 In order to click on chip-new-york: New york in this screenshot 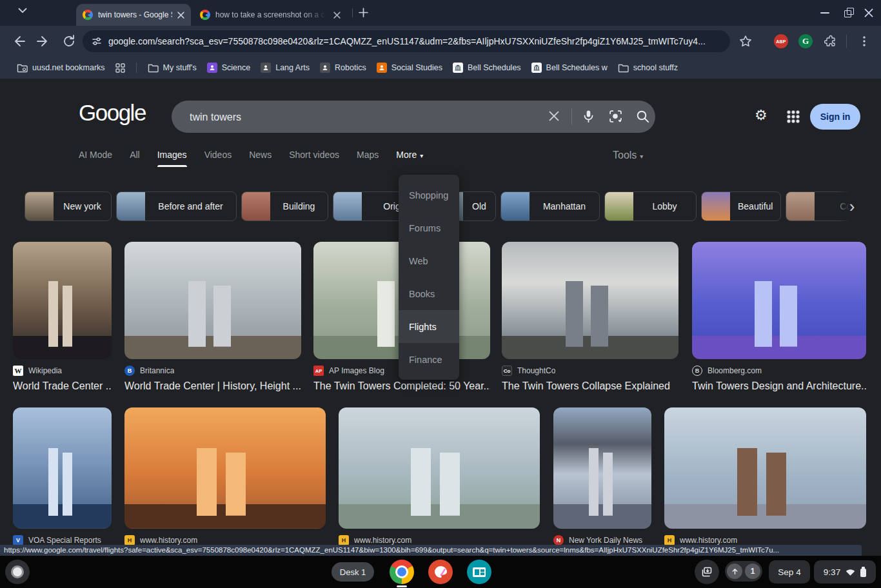, I will do `click(68, 206)`.